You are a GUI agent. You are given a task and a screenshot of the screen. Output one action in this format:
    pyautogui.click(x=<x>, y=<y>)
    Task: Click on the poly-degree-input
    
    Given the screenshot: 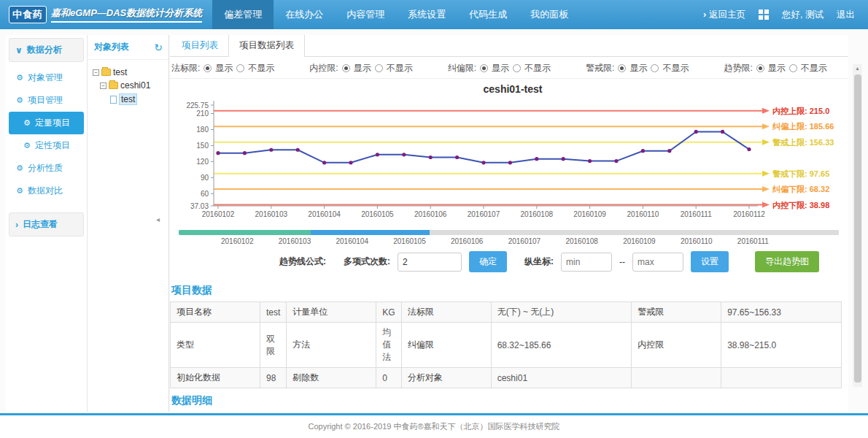 What is the action you would take?
    pyautogui.click(x=430, y=262)
    